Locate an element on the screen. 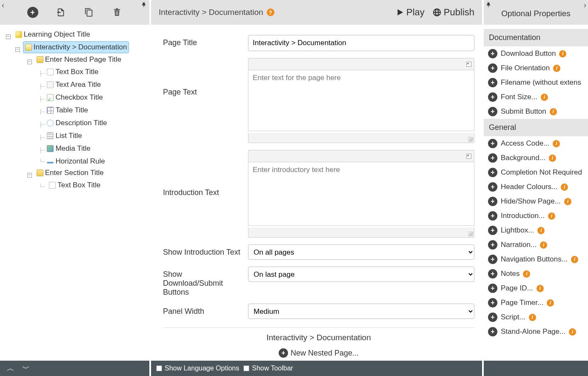 The height and width of the screenshot is (376, 588). property-item: +Font Size...i is located at coordinates (536, 97).